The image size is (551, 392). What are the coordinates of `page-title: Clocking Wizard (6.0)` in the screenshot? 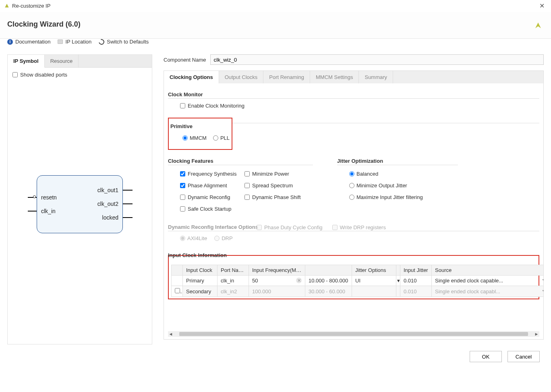 It's located at (44, 25).